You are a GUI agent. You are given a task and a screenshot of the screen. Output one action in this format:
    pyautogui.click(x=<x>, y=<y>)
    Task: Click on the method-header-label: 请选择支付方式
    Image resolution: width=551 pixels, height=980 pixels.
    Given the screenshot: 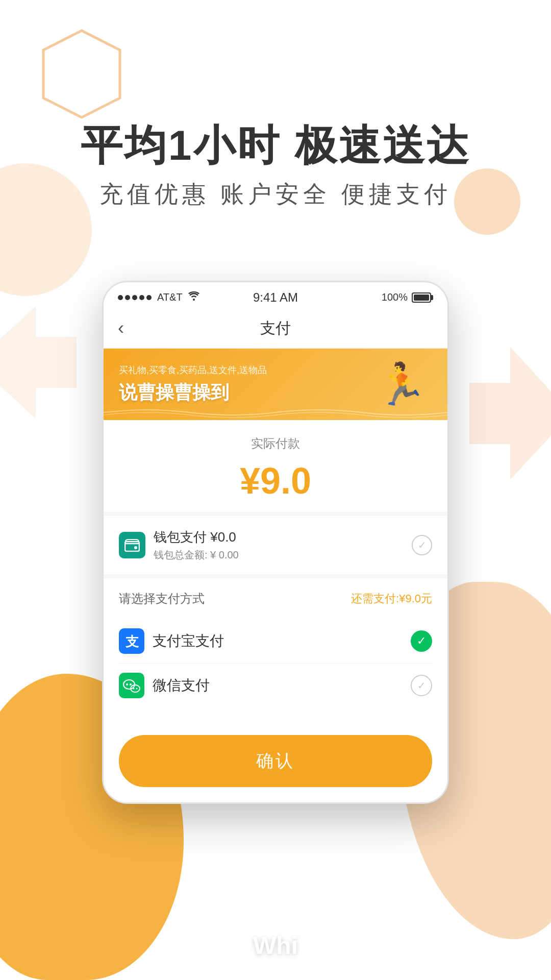 What is the action you would take?
    pyautogui.click(x=162, y=599)
    